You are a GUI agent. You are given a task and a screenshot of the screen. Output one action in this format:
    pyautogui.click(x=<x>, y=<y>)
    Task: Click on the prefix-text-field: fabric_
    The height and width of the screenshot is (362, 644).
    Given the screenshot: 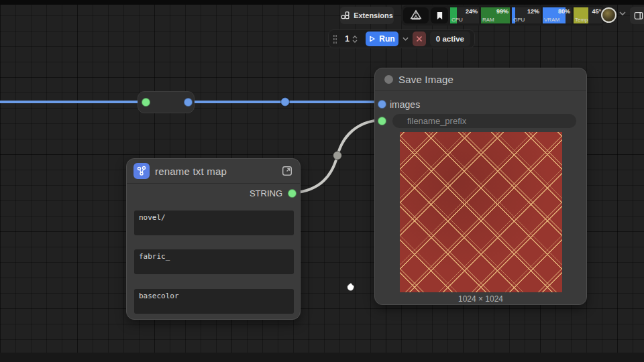 What is the action you would take?
    pyautogui.click(x=214, y=261)
    